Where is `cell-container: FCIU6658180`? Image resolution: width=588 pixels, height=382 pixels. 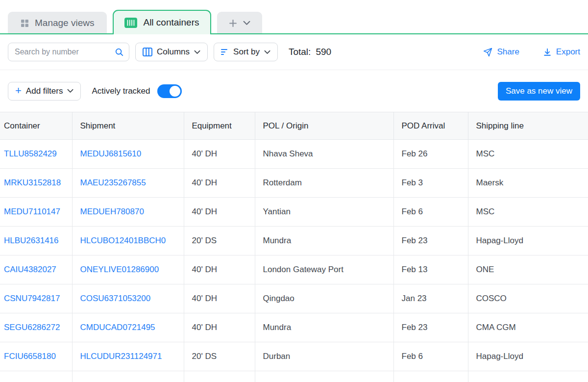 cell-container: FCIU6658180 is located at coordinates (36, 357).